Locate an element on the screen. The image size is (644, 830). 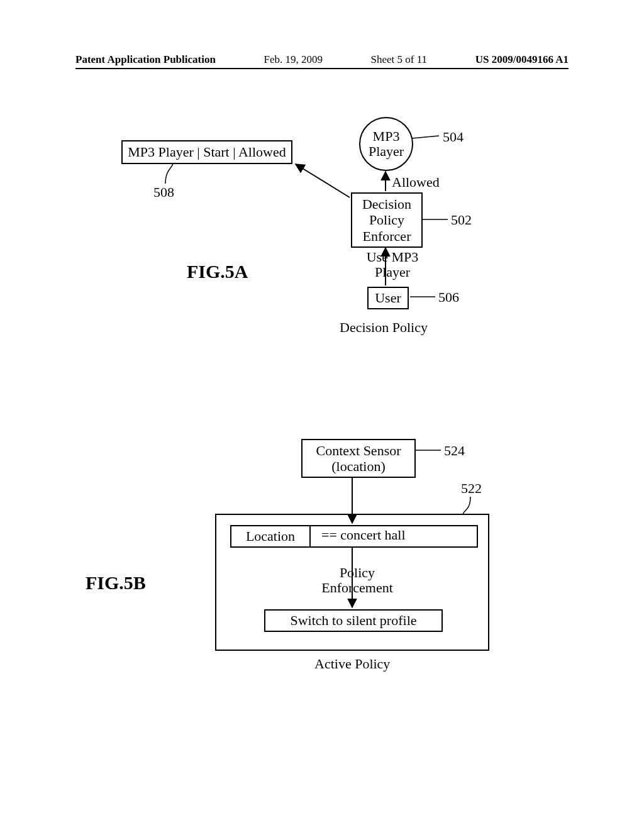
active-policy-caption: Active Policy is located at coordinates (352, 664).